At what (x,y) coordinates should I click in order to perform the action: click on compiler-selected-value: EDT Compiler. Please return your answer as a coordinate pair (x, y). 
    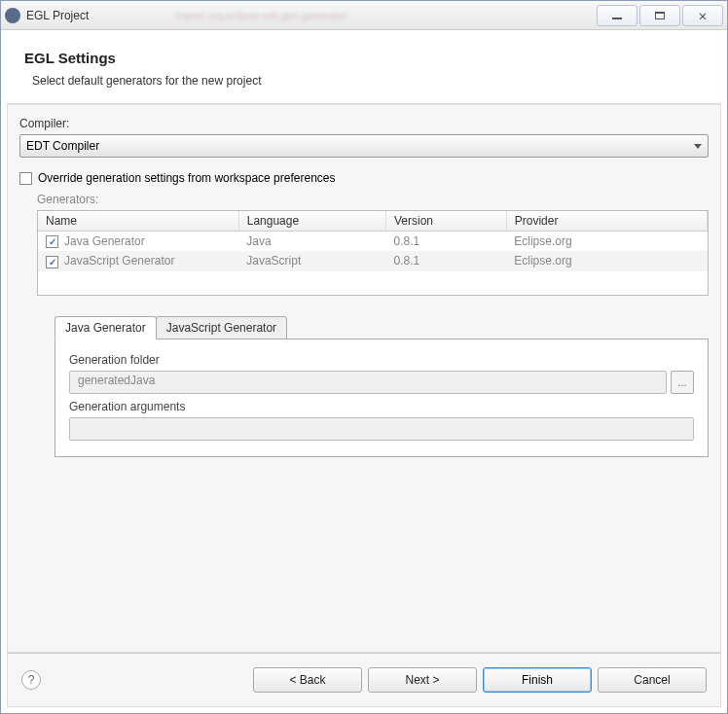
    Looking at the image, I should click on (62, 146).